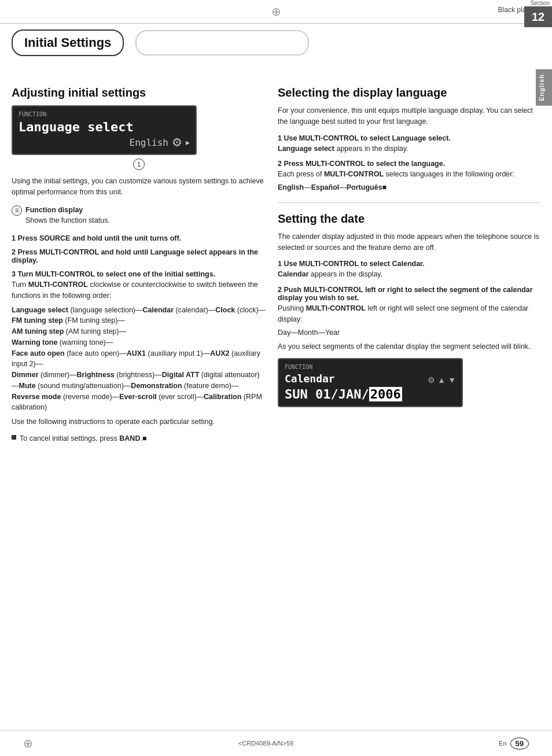 This screenshot has height=756, width=552. What do you see at coordinates (409, 176) in the screenshot?
I see `lang-step-2: 2 Press MULTI-CONTROL to select the lang…` at bounding box center [409, 176].